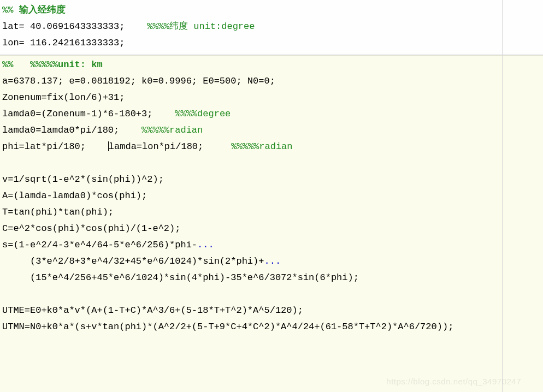  Describe the element at coordinates (272, 262) in the screenshot. I see `code-line: (3*e^2/8+3*e^4/32+45*e^6/1024)*sin(2*phi…` at that location.